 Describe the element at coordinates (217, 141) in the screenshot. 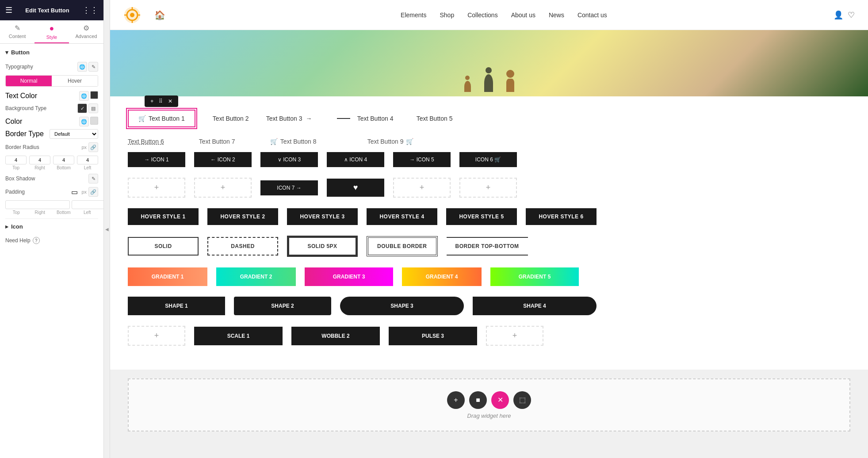

I see `text-button-7: Text Button 7` at that location.